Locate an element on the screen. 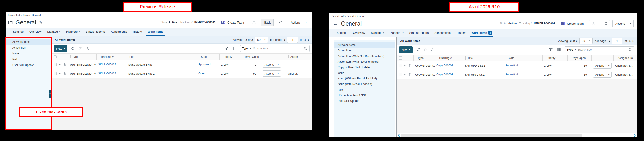 This screenshot has width=644, height=141. sidebar-collapse-handle: ◀ is located at coordinates (50, 94).